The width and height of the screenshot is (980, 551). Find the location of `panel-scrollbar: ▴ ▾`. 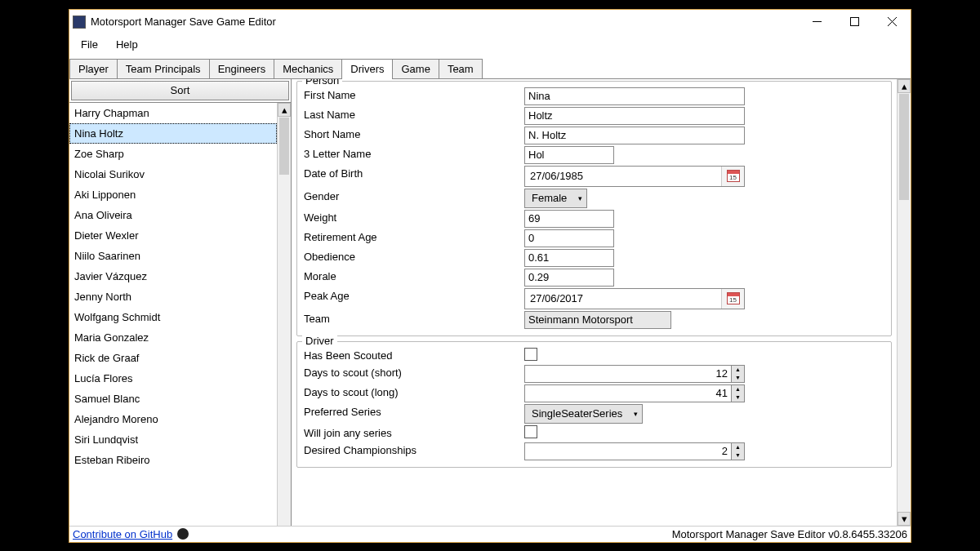

panel-scrollbar: ▴ ▾ is located at coordinates (903, 302).